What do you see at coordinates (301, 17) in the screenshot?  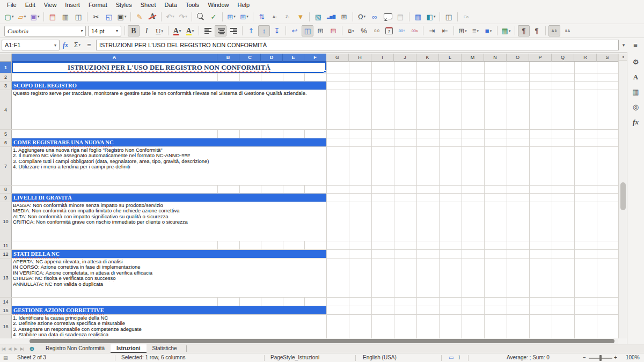 I see `autofilter-icon: ▼` at bounding box center [301, 17].